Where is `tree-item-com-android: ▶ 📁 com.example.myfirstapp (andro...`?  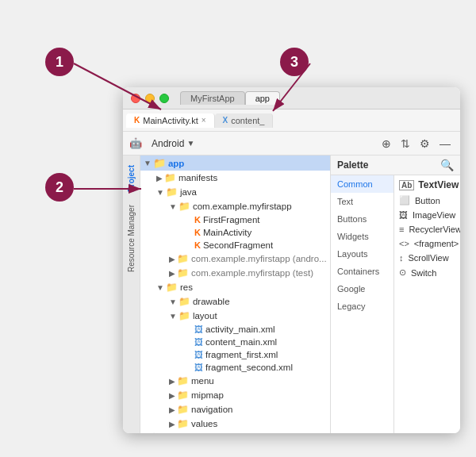 tree-item-com-android: ▶ 📁 com.example.myfirstapp (andro... is located at coordinates (235, 259).